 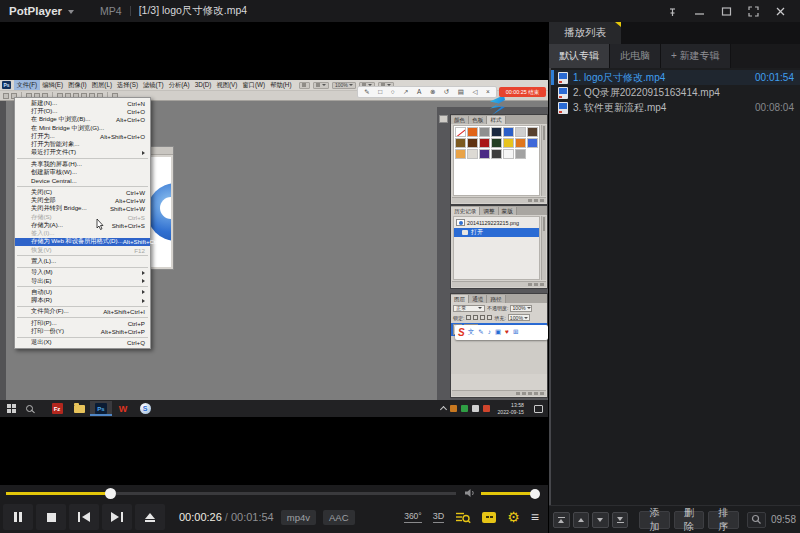 I want to click on ps-menu-item: 文件(F), so click(x=27, y=85).